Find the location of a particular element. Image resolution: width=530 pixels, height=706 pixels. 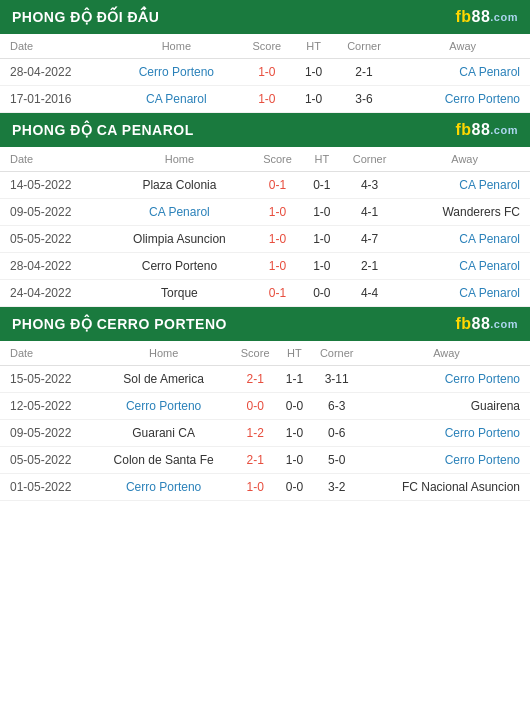

cell-ht: 0-1 is located at coordinates (322, 186).